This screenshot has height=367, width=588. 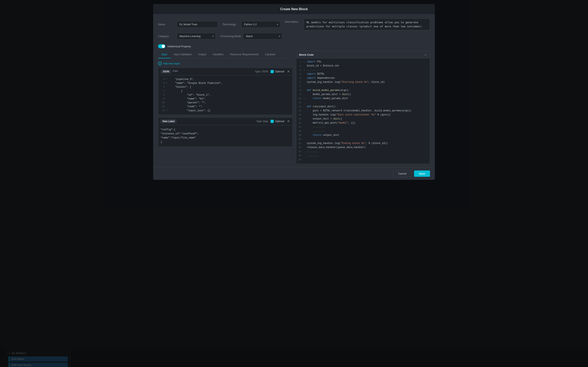 What do you see at coordinates (225, 132) in the screenshot?
I see `new-label-card: New Label Type: Data ✓ Optional ✕` at bounding box center [225, 132].